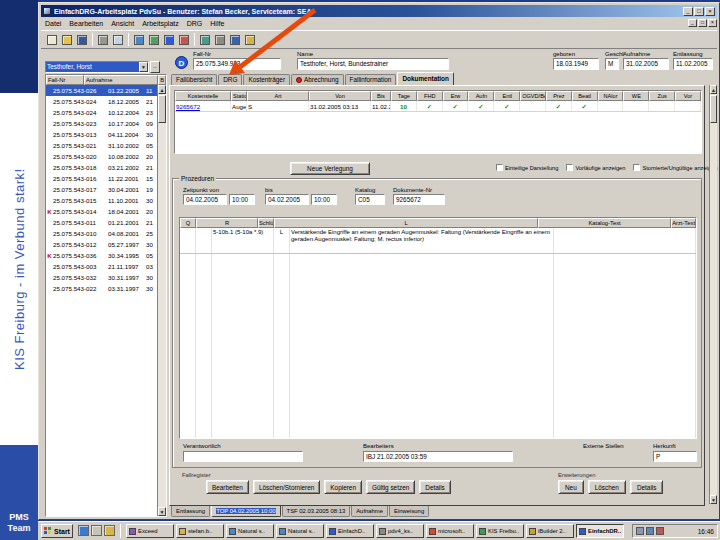 Image resolution: width=720 pixels, height=540 pixels. Describe the element at coordinates (53, 24) in the screenshot. I see `menu-item: Datei` at that location.